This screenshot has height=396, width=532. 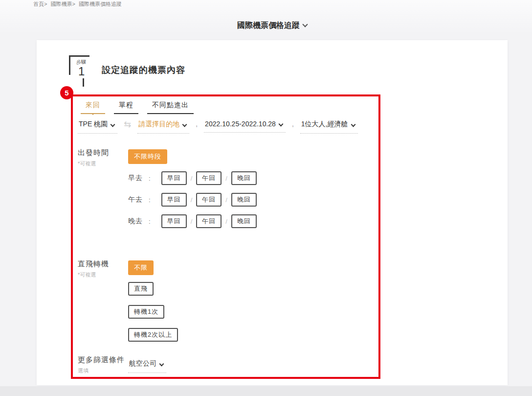 I want to click on step-marker: 步驟 1, so click(x=84, y=72).